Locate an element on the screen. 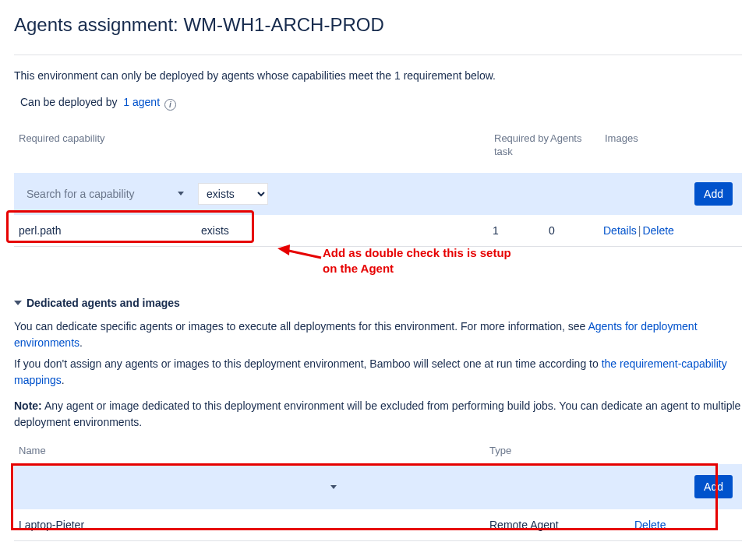 The image size is (756, 549). agents-count: 0 is located at coordinates (576, 231).